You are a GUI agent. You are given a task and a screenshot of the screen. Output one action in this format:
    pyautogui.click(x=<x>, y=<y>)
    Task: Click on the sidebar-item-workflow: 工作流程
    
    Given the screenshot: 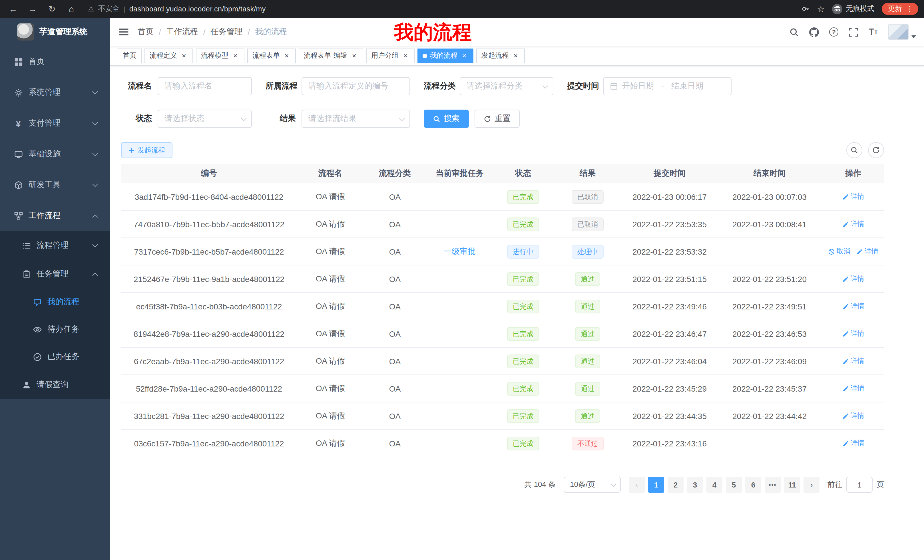 What is the action you would take?
    pyautogui.click(x=55, y=216)
    